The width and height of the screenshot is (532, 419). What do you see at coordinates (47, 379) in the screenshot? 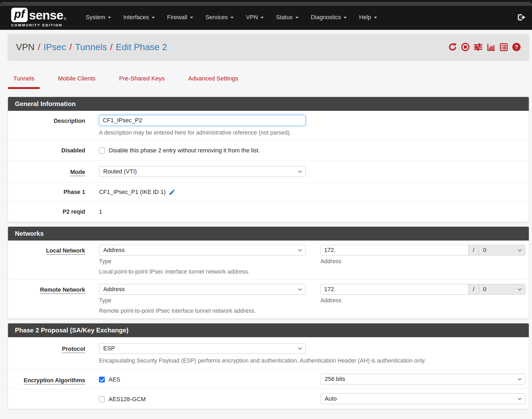
I see `encryption-algorithms-label: Encryption Algorithms` at bounding box center [47, 379].